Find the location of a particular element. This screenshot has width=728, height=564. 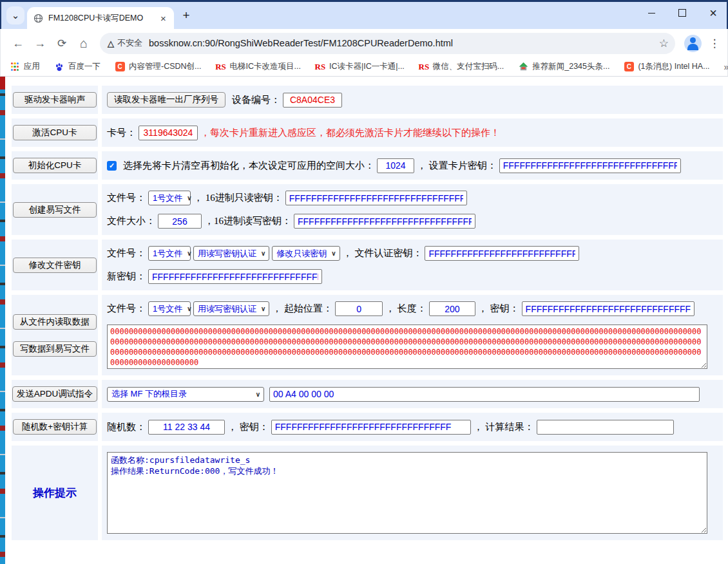

file-size-label: 文件大小： is located at coordinates (131, 221).